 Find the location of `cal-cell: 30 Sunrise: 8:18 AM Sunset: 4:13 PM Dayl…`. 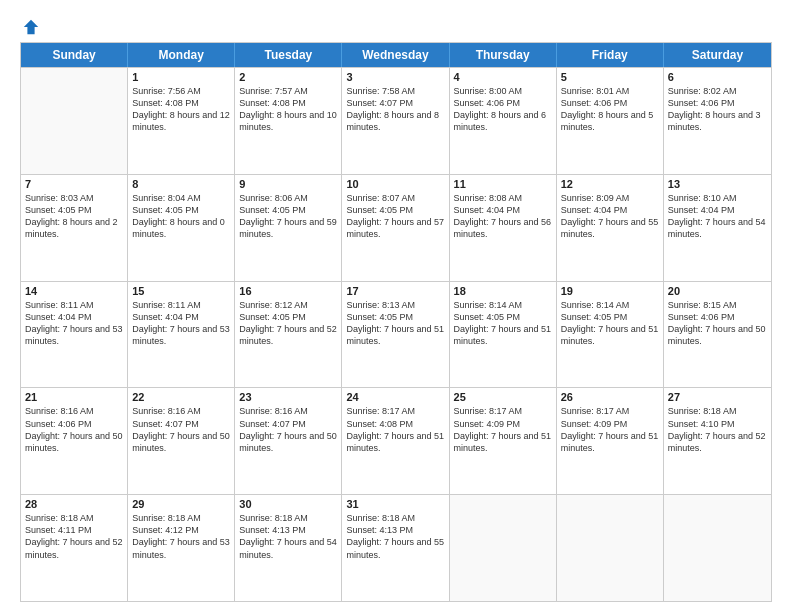

cal-cell: 30 Sunrise: 8:18 AM Sunset: 4:13 PM Dayl… is located at coordinates (288, 548).